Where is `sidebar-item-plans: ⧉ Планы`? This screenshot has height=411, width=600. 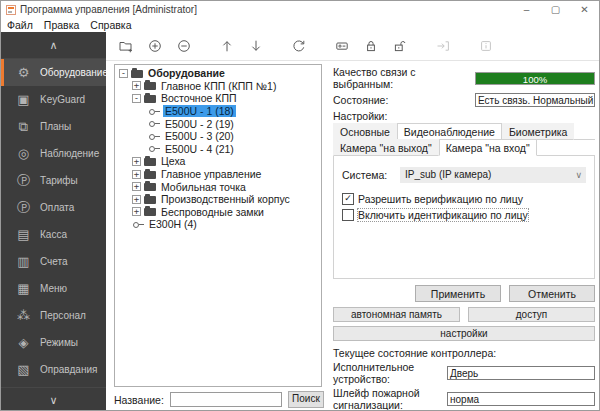
sidebar-item-plans: ⧉ Планы is located at coordinates (54, 126).